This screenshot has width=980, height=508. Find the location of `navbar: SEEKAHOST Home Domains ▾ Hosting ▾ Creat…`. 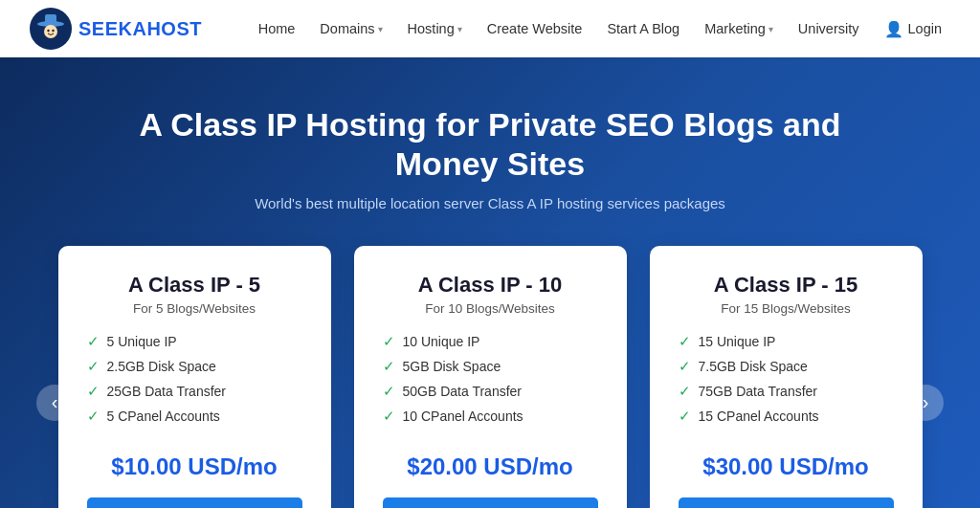

navbar: SEEKAHOST Home Domains ▾ Hosting ▾ Creat… is located at coordinates (490, 29).